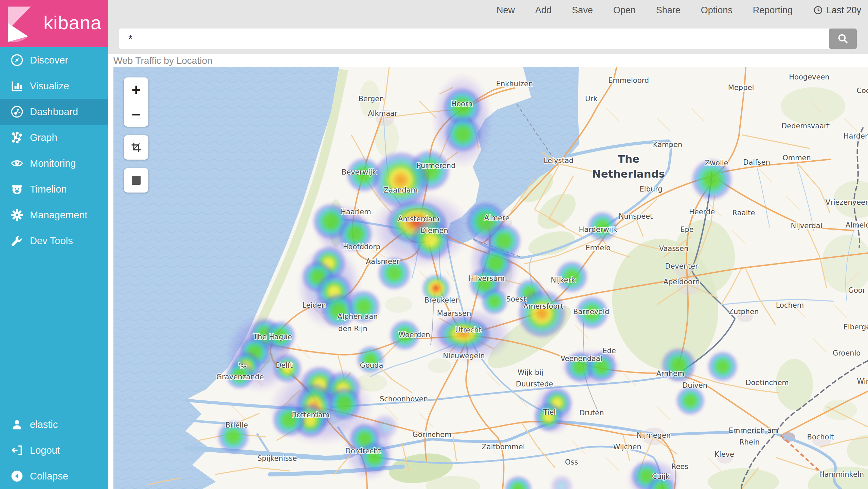  I want to click on menu-add: Add, so click(543, 10).